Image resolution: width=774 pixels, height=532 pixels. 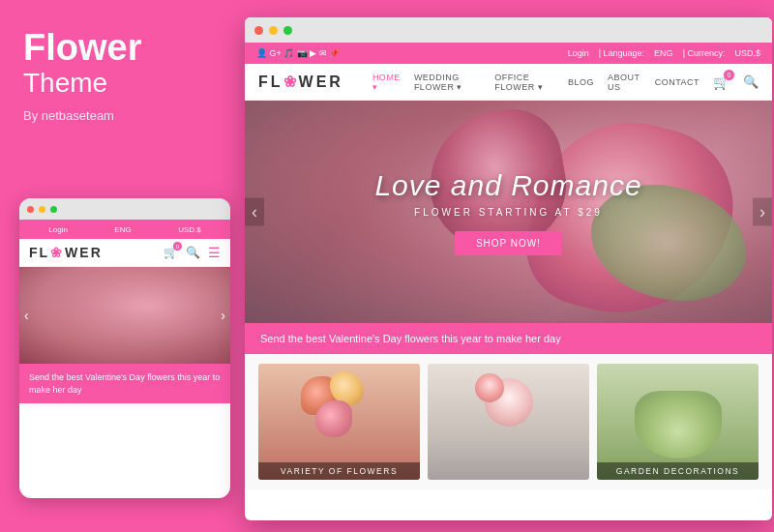 I want to click on hero-title: Love and Romance, so click(x=508, y=186).